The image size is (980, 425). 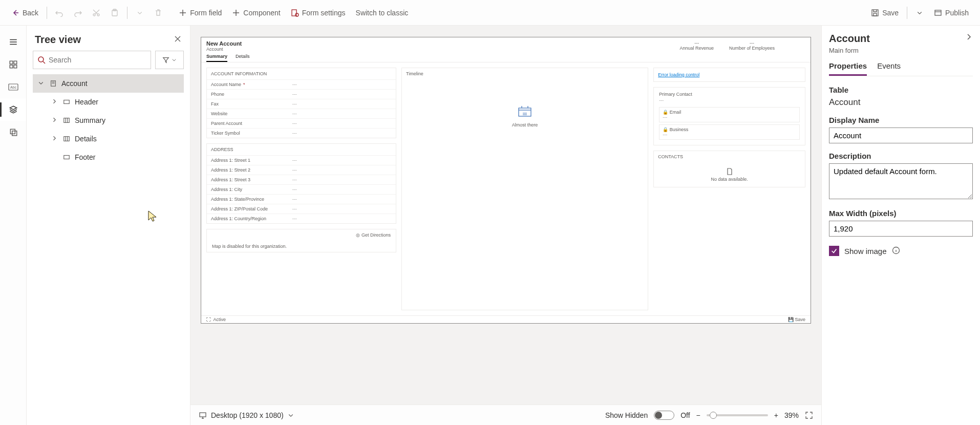 What do you see at coordinates (67, 120) in the screenshot?
I see `tab-icon` at bounding box center [67, 120].